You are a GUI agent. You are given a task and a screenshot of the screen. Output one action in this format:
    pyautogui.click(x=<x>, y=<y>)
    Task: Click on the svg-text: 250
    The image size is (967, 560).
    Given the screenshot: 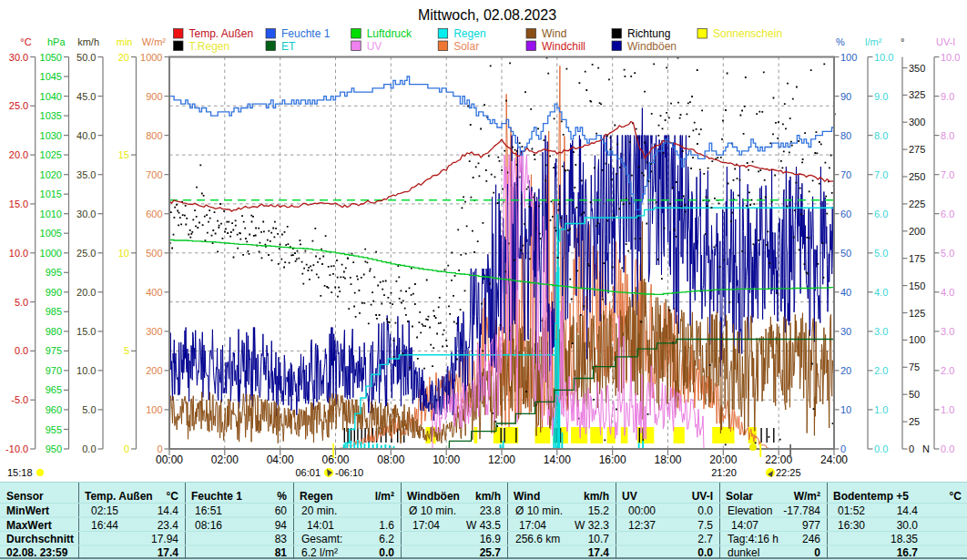 What is the action you would take?
    pyautogui.click(x=917, y=177)
    